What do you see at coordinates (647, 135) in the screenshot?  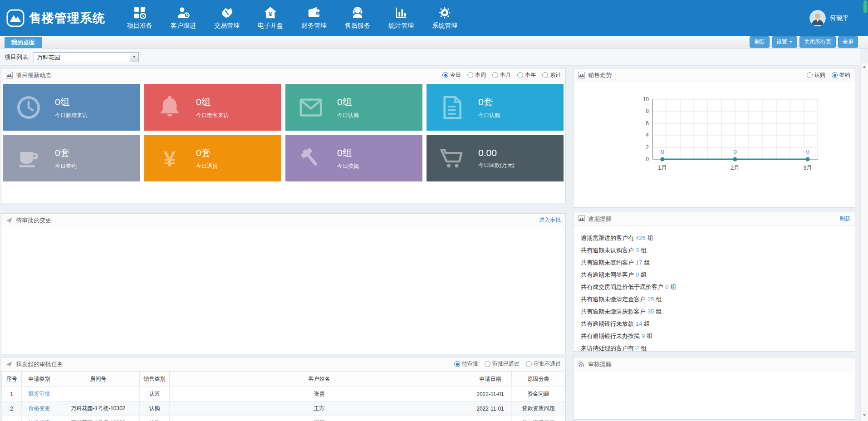 I see `svg-text: 4` at bounding box center [647, 135].